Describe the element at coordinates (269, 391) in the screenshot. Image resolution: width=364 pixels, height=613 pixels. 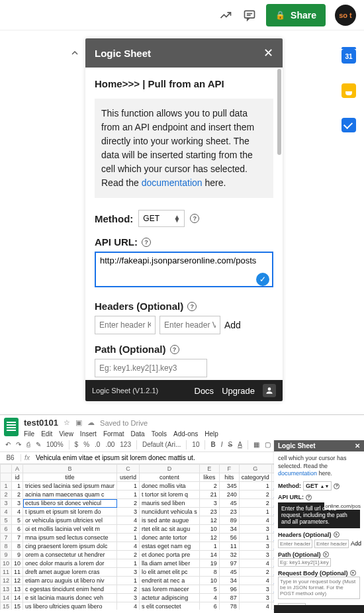
I see `user-icon` at that location.